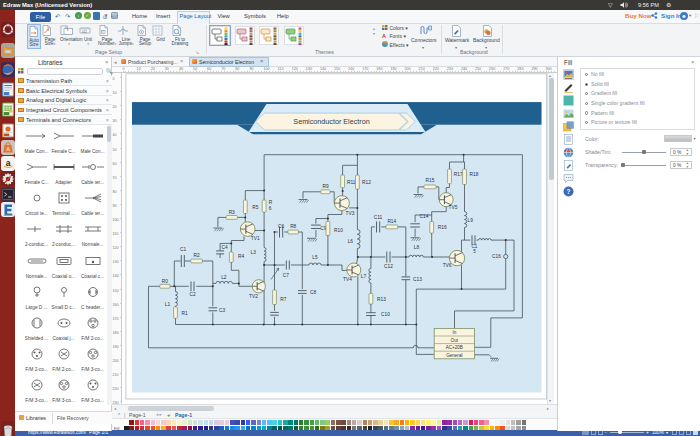 This screenshot has height=436, width=700. I want to click on svg-text: C1, so click(183, 250).